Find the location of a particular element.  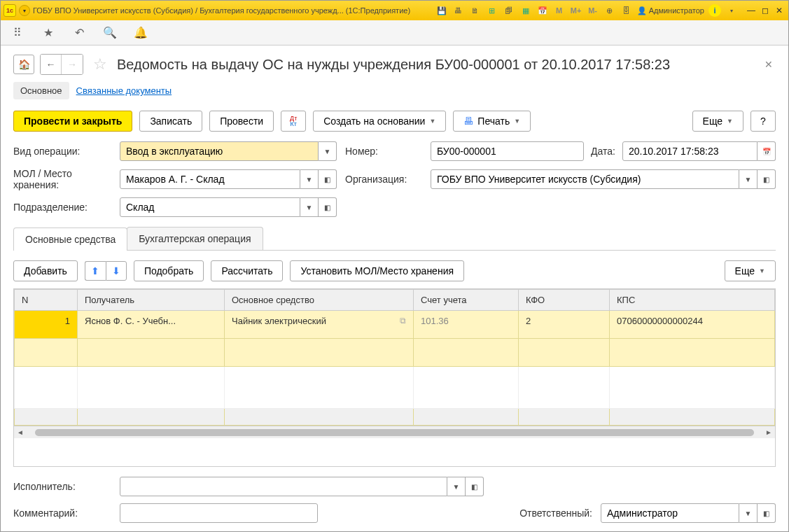

print-icon: 🖶 is located at coordinates (459, 10).